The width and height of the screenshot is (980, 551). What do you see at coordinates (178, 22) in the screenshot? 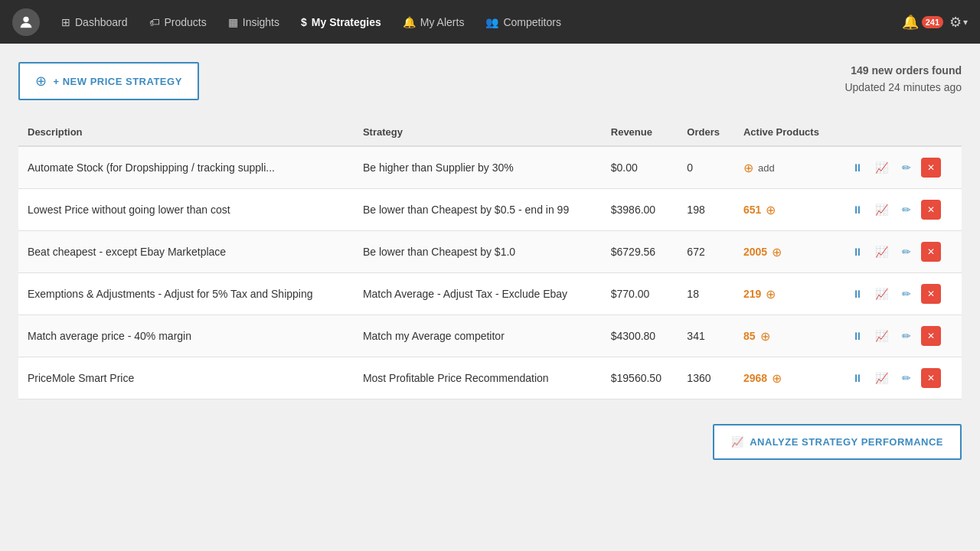
I see `nav-products: 🏷 Products` at bounding box center [178, 22].